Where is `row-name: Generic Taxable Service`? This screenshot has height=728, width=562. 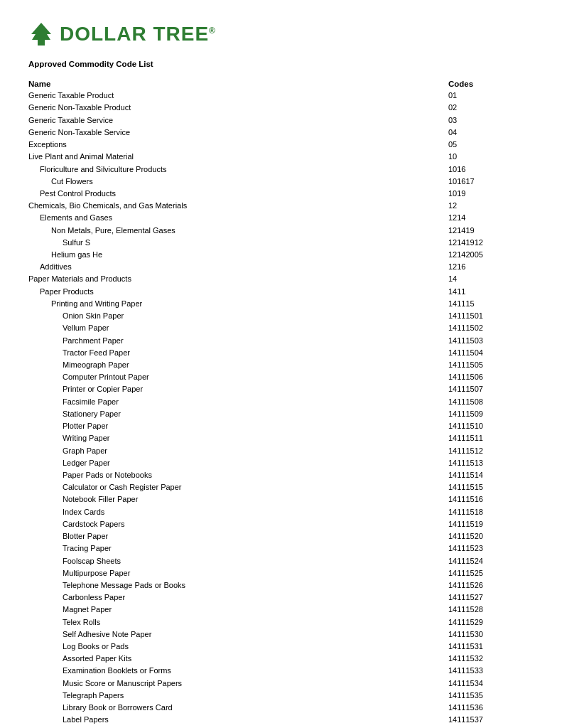
row-name: Generic Taxable Service is located at coordinates (239, 119).